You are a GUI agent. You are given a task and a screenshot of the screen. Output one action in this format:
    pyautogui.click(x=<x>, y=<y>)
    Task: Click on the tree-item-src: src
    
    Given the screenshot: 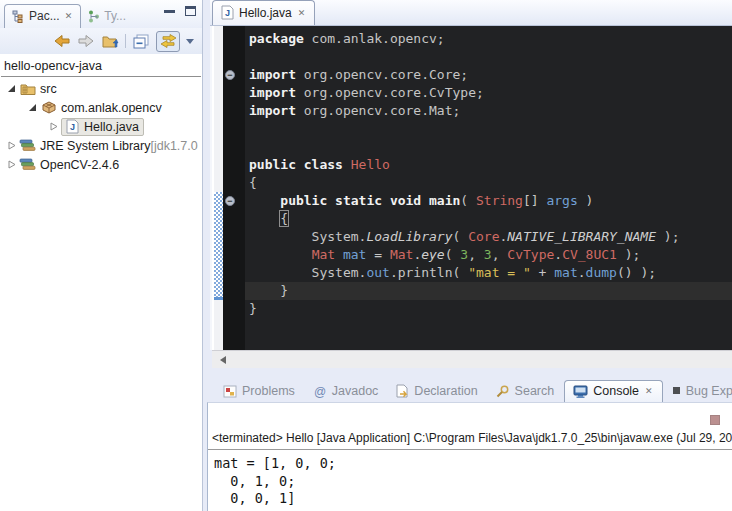 What is the action you would take?
    pyautogui.click(x=101, y=88)
    